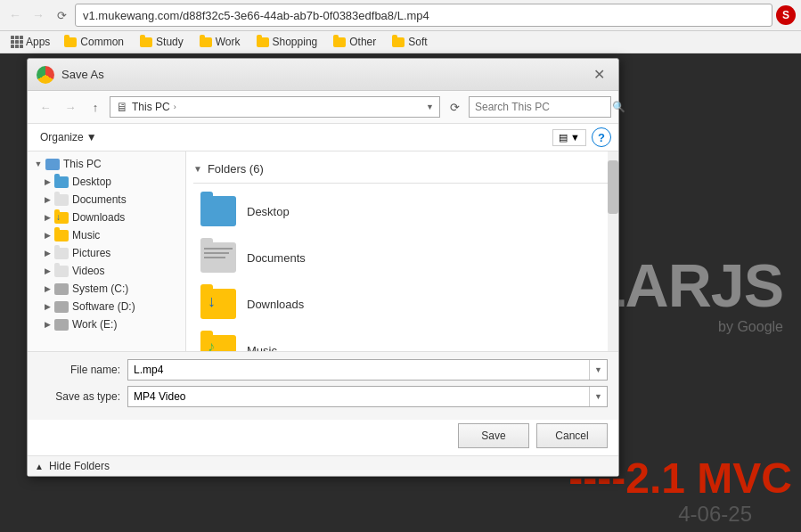  What do you see at coordinates (323, 137) in the screenshot?
I see `dialog-organize-bar: Organize ▼ ▤ ▼ ?` at bounding box center [323, 137].